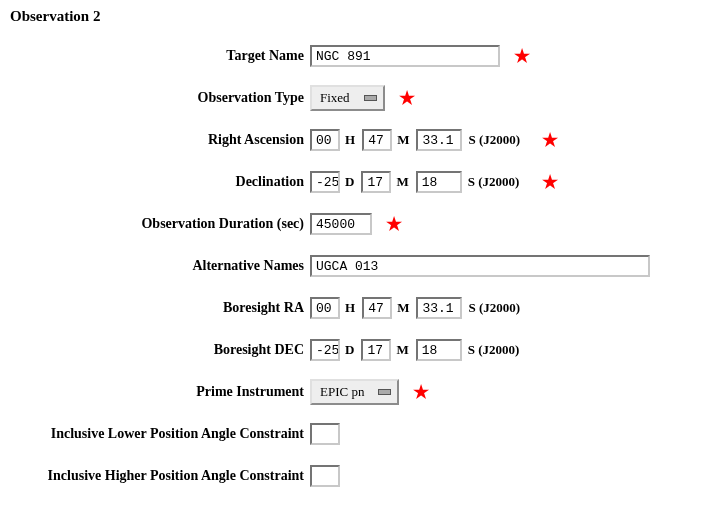  Describe the element at coordinates (342, 392) in the screenshot. I see `prime-instr-value: EPIC pn` at that location.